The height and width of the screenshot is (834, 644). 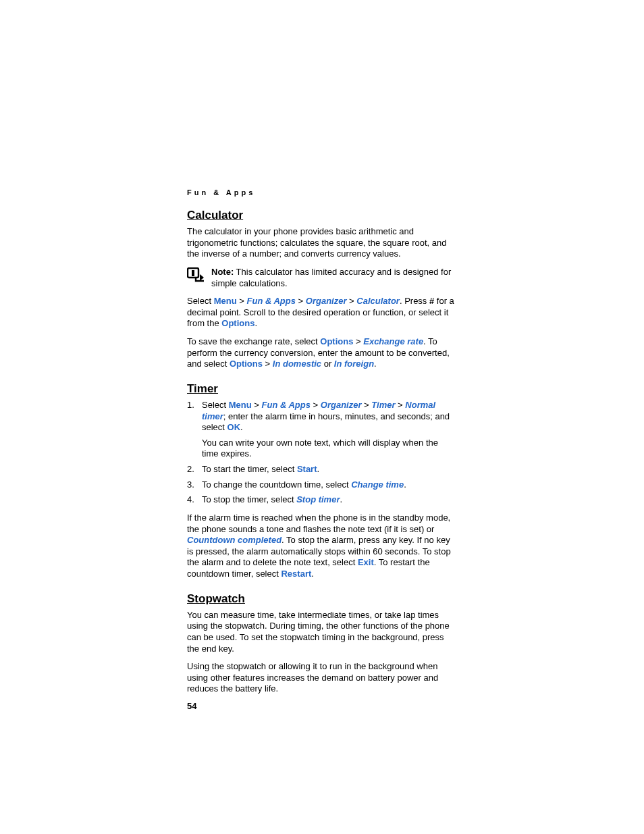 I want to click on change-time-link: Change time, so click(x=377, y=485).